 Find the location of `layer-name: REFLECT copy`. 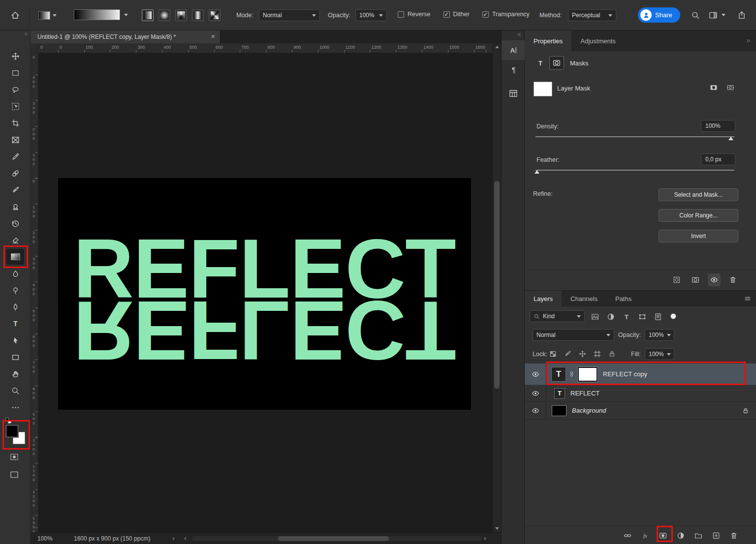

layer-name: REFLECT copy is located at coordinates (625, 374).